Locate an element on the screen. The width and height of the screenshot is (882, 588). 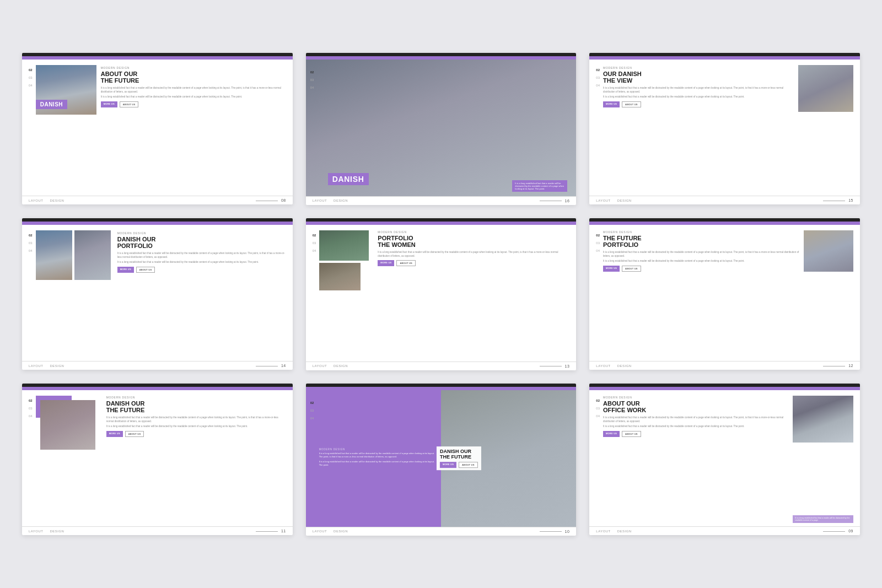
title-9: ABOUT OUR OFFICE WORK is located at coordinates (696, 407).